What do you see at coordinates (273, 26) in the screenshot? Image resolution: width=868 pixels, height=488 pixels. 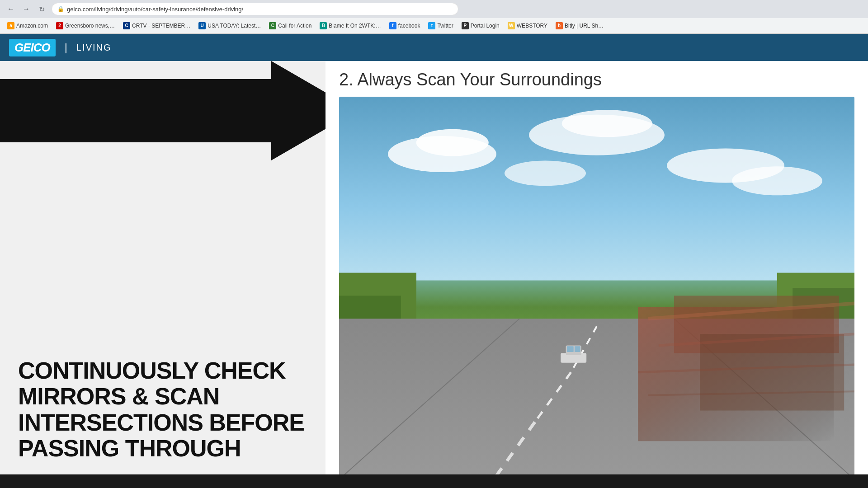 I see `favicon-callforaction: C` at bounding box center [273, 26].